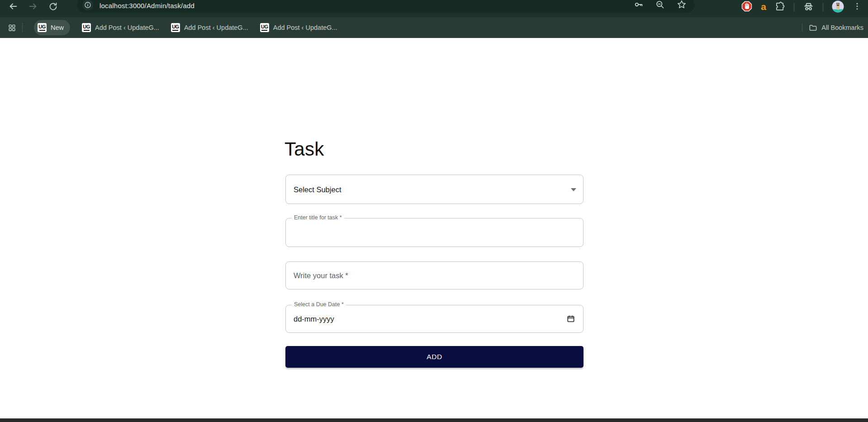 This screenshot has width=868, height=422. Describe the element at coordinates (13, 6) in the screenshot. I see `back-button` at that location.